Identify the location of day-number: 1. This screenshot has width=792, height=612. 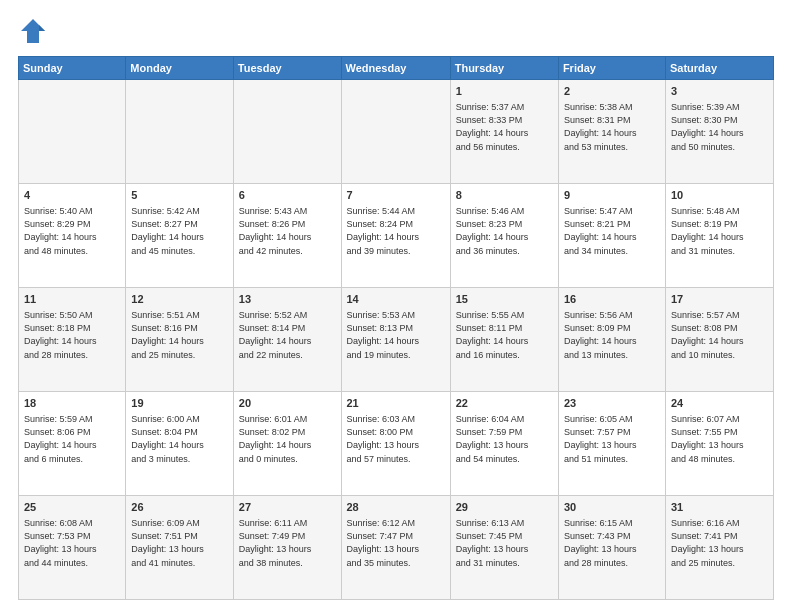
(504, 92).